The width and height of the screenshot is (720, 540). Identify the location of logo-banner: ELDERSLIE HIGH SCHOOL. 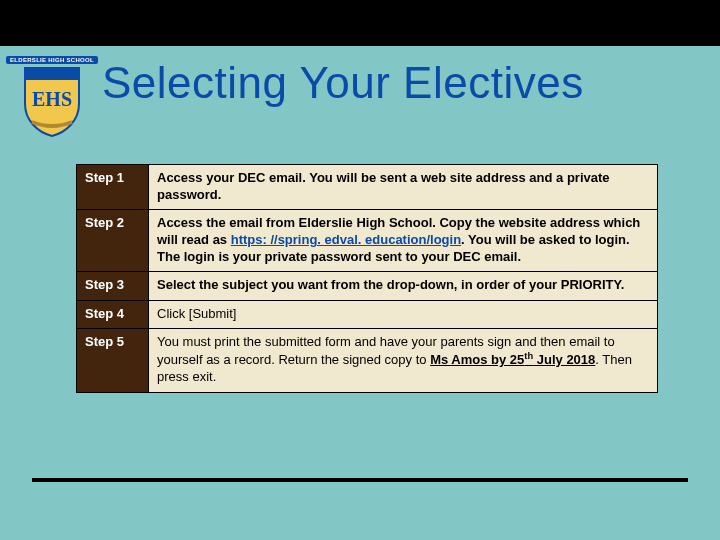
(52, 60).